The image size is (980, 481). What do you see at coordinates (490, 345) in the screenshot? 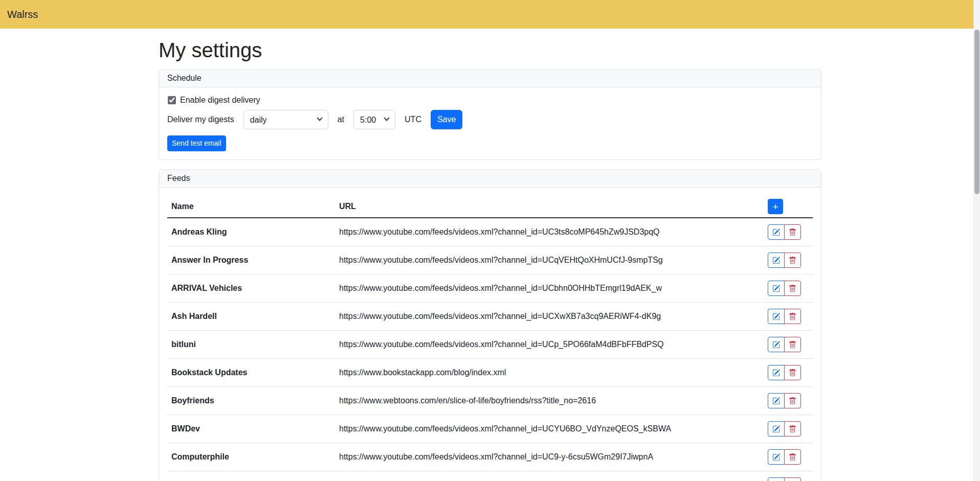
I see `feed-row: bitluni https://www.youtube.com/feeds/vi…` at bounding box center [490, 345].